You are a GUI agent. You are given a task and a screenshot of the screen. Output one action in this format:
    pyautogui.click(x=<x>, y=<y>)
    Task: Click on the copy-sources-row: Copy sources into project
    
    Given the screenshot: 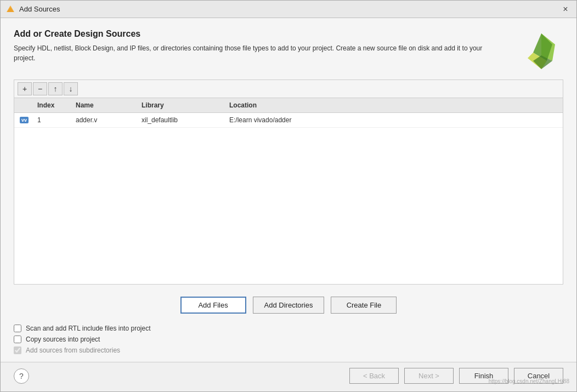 What is the action you would take?
    pyautogui.click(x=288, y=339)
    